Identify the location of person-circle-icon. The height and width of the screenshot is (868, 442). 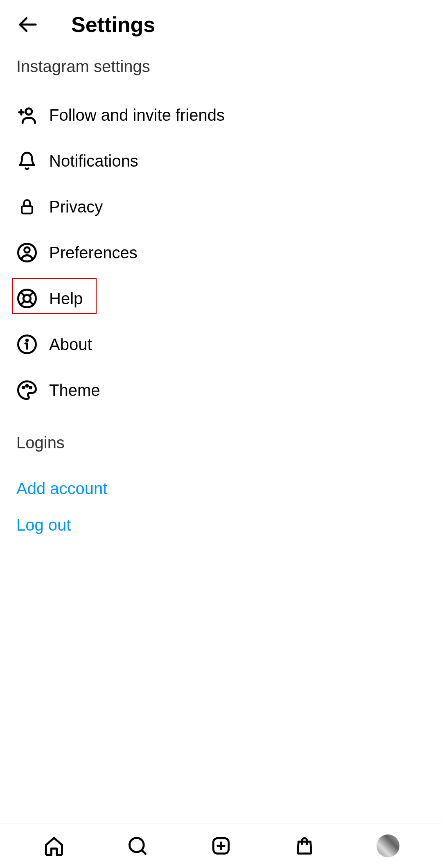
(27, 253).